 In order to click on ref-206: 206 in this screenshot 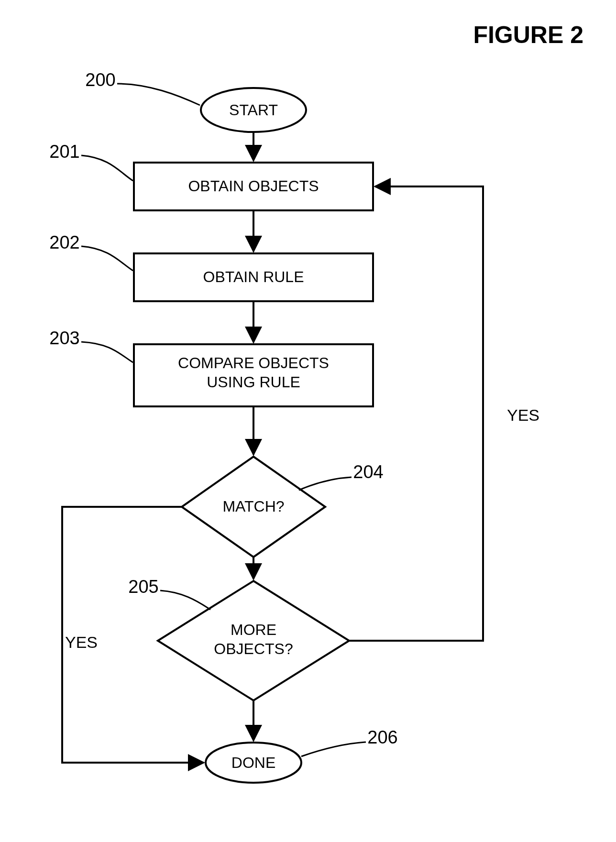, I will do `click(383, 737)`.